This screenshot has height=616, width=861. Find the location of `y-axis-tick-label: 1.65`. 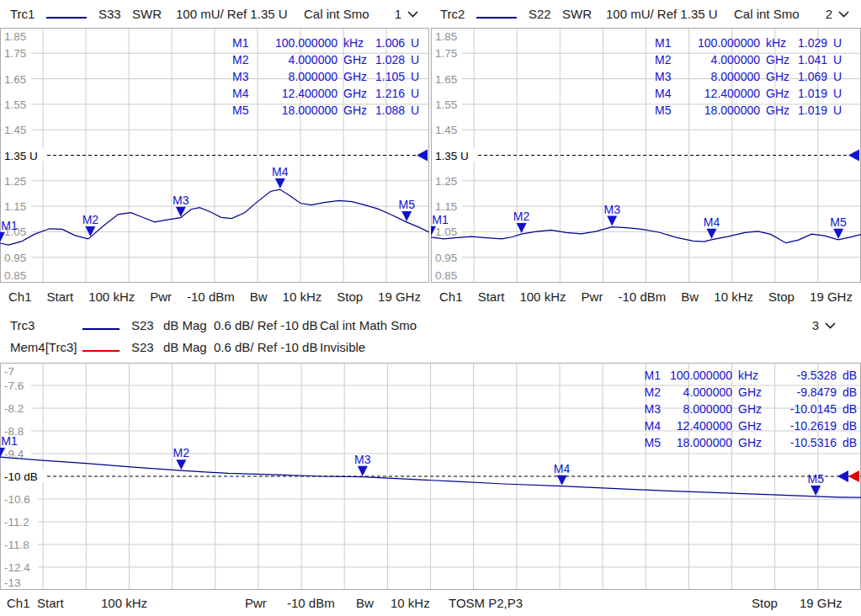

y-axis-tick-label: 1.65 is located at coordinates (15, 79).